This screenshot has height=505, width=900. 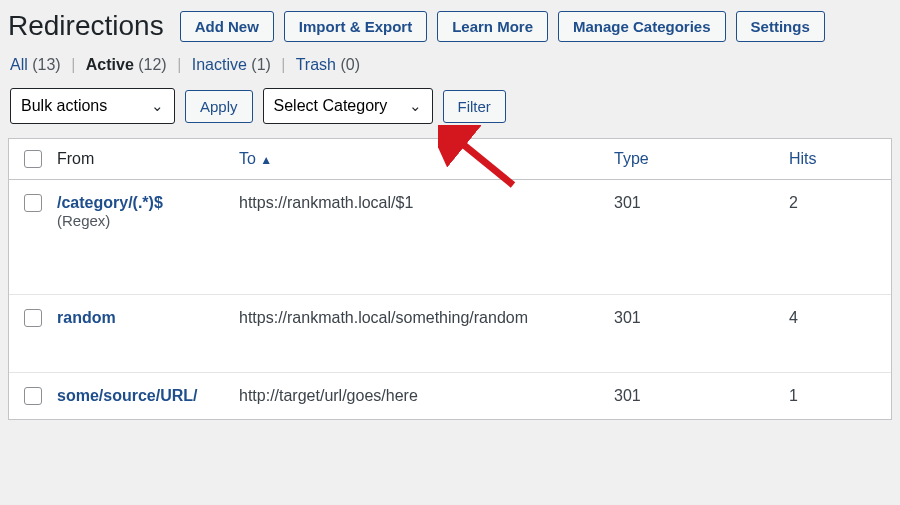 What do you see at coordinates (110, 64) in the screenshot?
I see `filter-active: Active` at bounding box center [110, 64].